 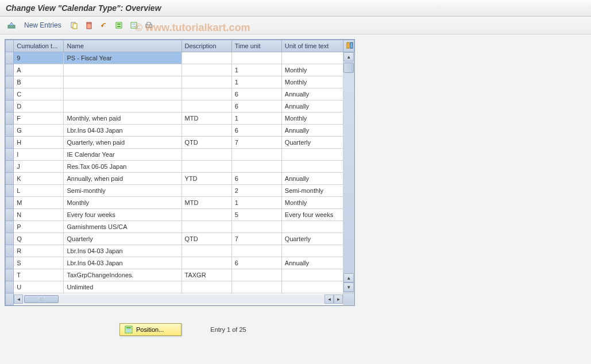 What do you see at coordinates (123, 276) in the screenshot?
I see `cell-name: TaxGrpChangeIndones.` at bounding box center [123, 276].